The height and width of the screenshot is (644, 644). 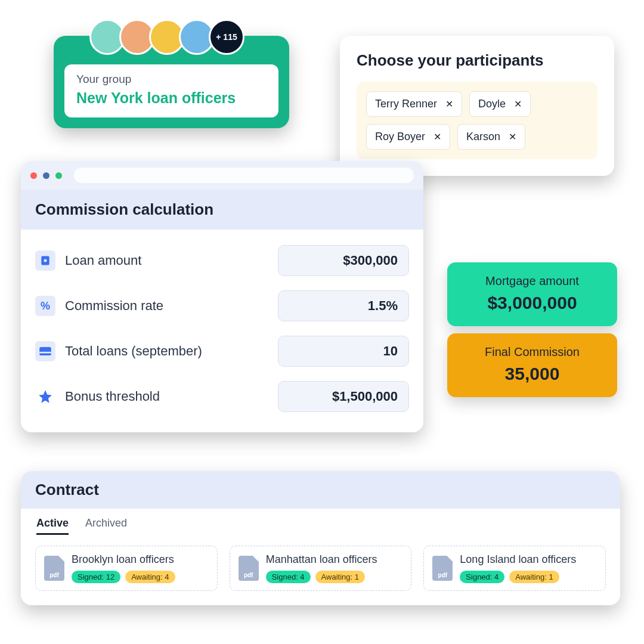 I want to click on group-label: Your group, so click(x=172, y=79).